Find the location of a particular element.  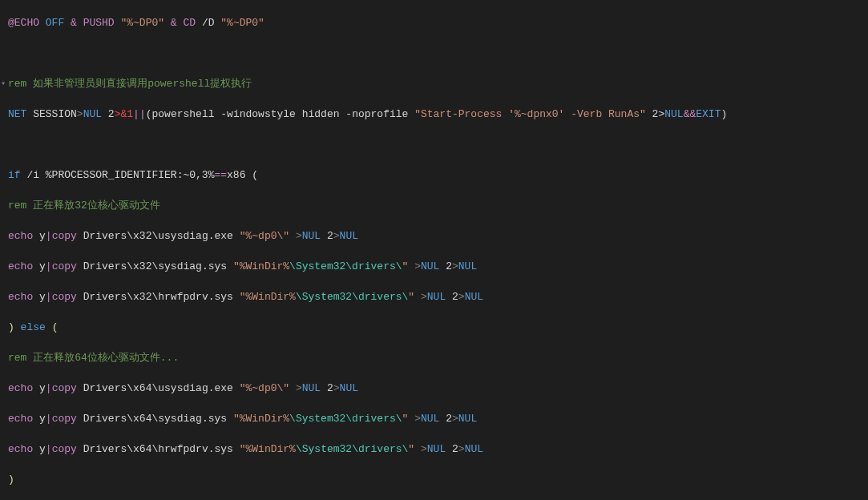

code-line: rem 正在释放32位核心驱动文件 is located at coordinates (438, 205).